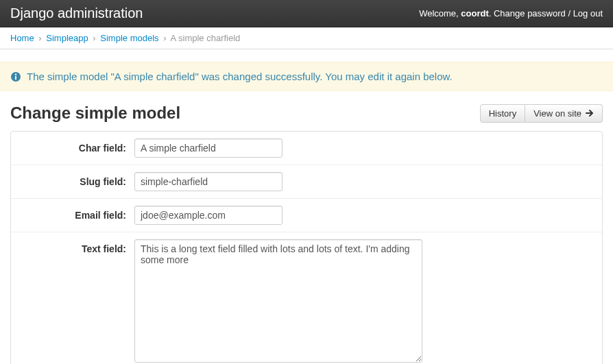  What do you see at coordinates (557, 114) in the screenshot?
I see `view-on-site-label: View on site` at bounding box center [557, 114].